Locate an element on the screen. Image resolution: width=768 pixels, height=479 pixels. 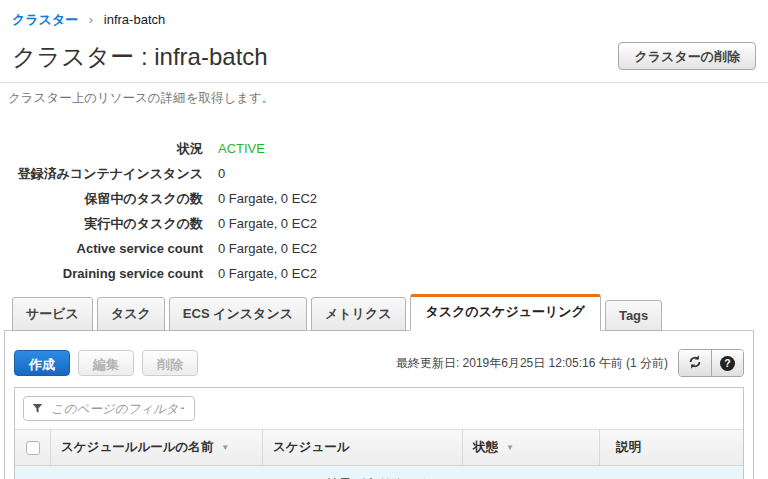
toolbar: 作成 編集 削除 最終更新日: 2019年6月25日 12:05:16 午前 (… is located at coordinates (379, 354).